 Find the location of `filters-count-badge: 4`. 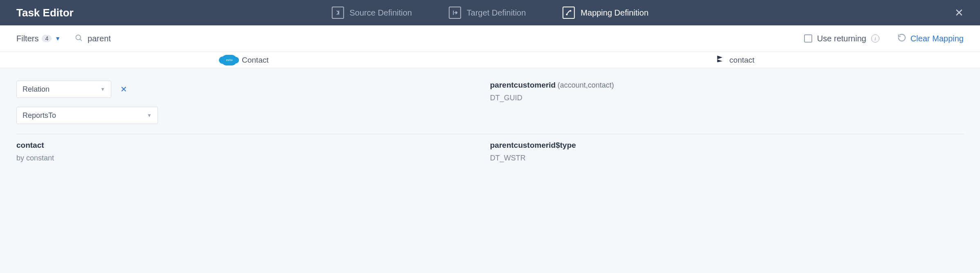

filters-count-badge: 4 is located at coordinates (47, 38).